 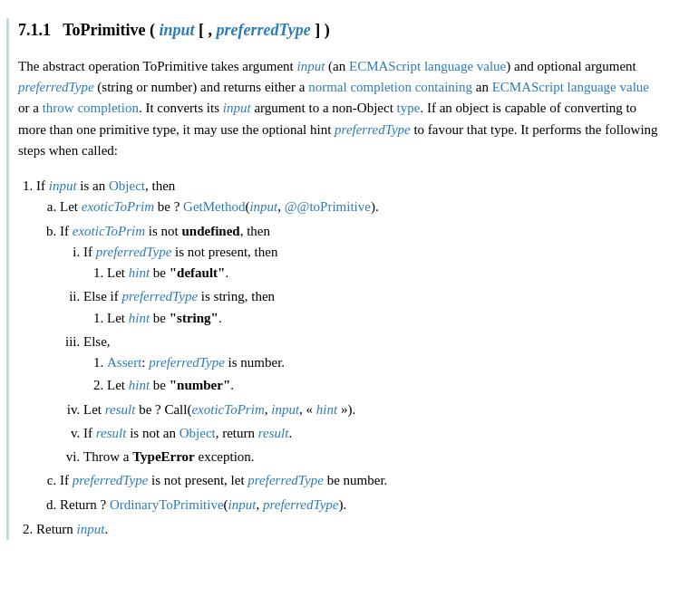 What do you see at coordinates (134, 252) in the screenshot?
I see `step1b-i-preferred-link: preferredType` at bounding box center [134, 252].